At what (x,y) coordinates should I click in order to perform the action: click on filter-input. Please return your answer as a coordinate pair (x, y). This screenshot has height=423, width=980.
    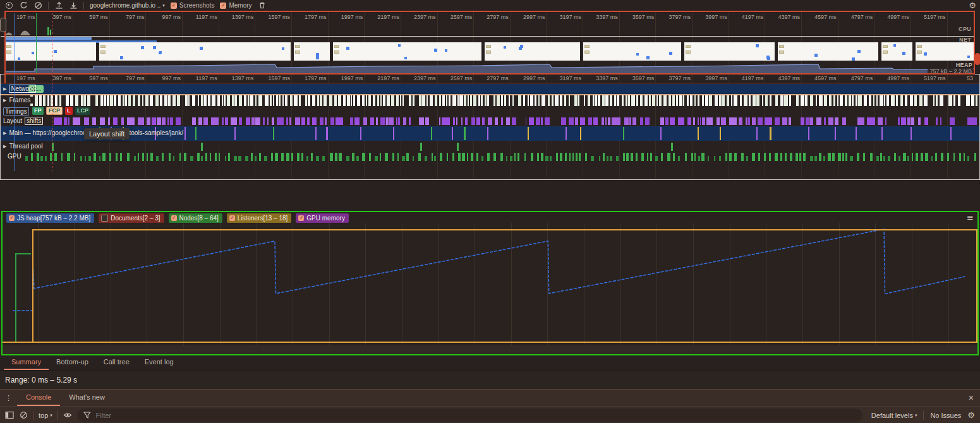
    Looking at the image, I should click on (475, 415).